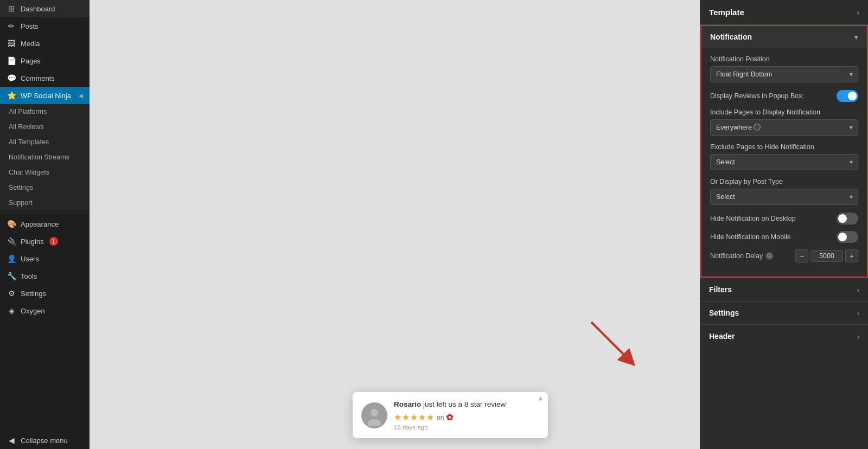 This screenshot has height=449, width=868. What do you see at coordinates (11, 26) in the screenshot?
I see `posts-icon: ✏` at bounding box center [11, 26].